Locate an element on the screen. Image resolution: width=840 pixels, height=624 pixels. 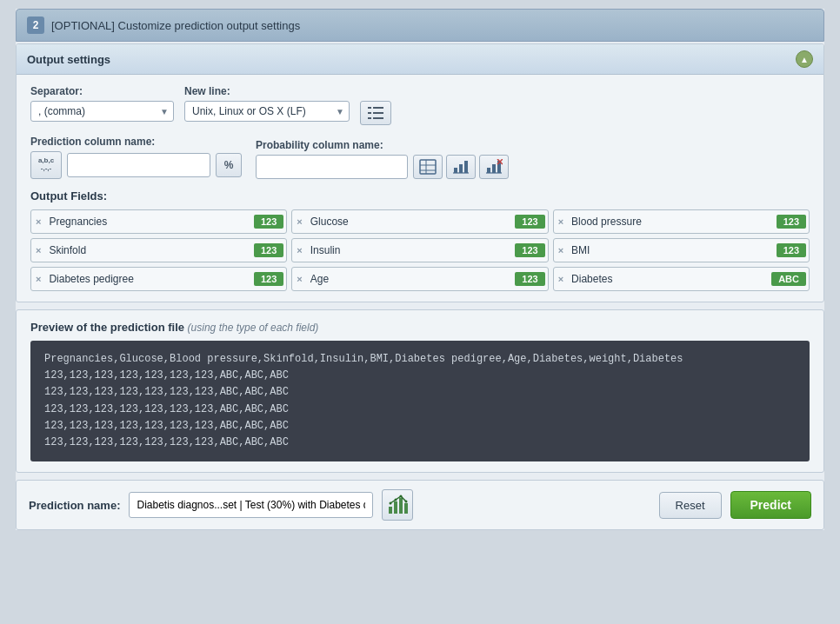
field-tag-skinfold: × Skinfold 123 is located at coordinates (158, 250).